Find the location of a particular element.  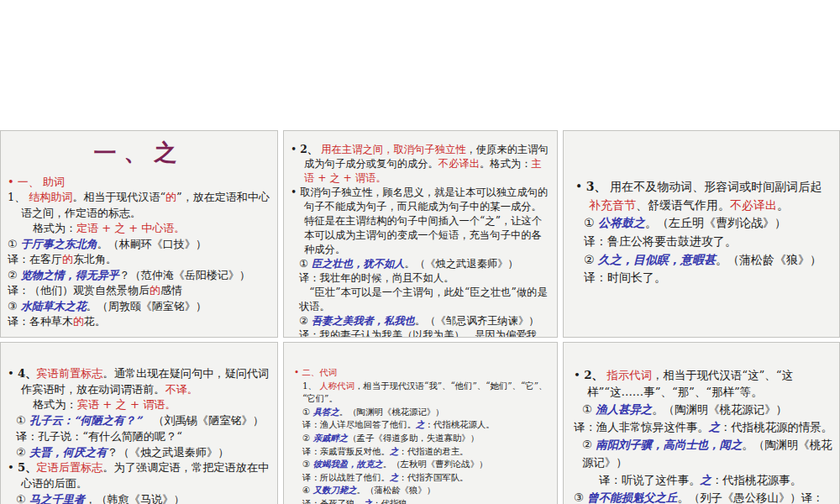

text-segment: ：代指齐国军队。 is located at coordinates (433, 477).